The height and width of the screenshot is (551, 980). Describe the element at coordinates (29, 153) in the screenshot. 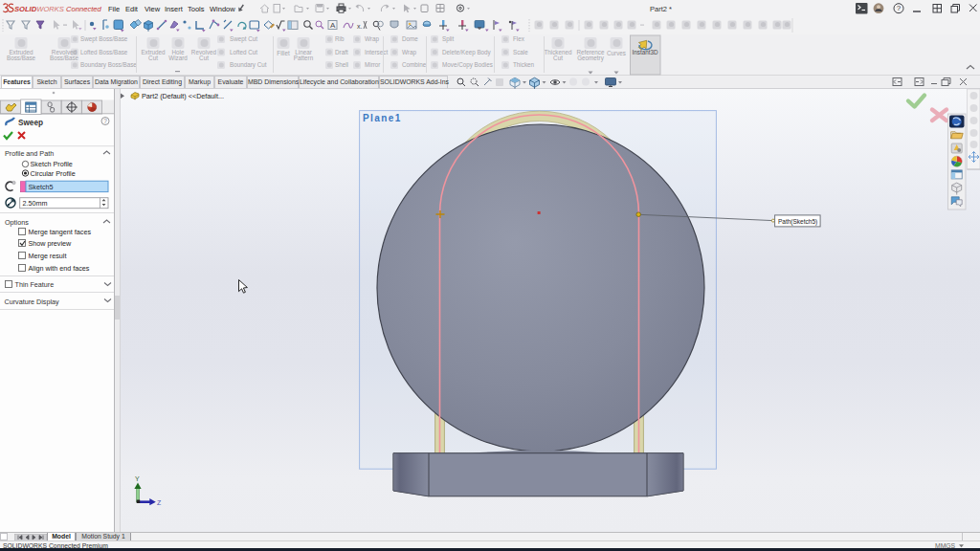

I see `svg-text: Profile and Path` at that location.